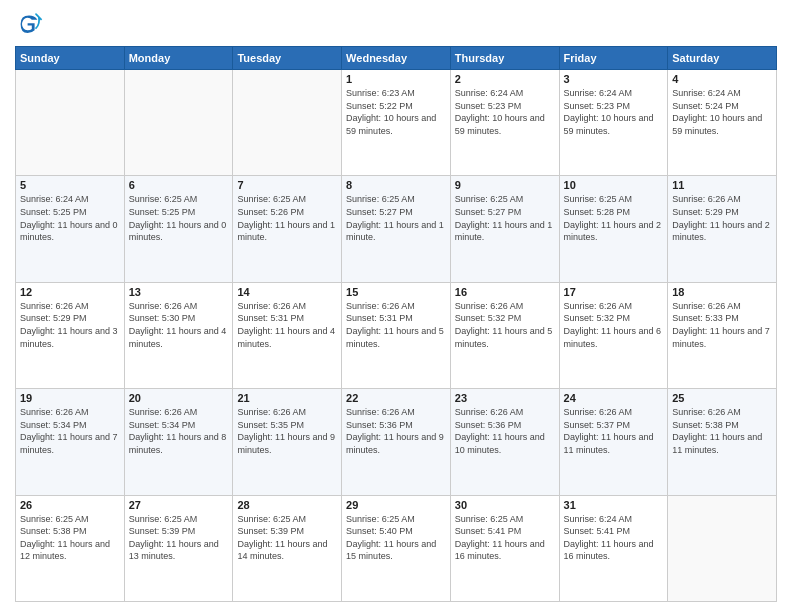 The height and width of the screenshot is (612, 792). What do you see at coordinates (179, 218) in the screenshot?
I see `day-info: Sunrise: 6:25 AM Sunset: 5:25 PM Dayligh…` at bounding box center [179, 218].